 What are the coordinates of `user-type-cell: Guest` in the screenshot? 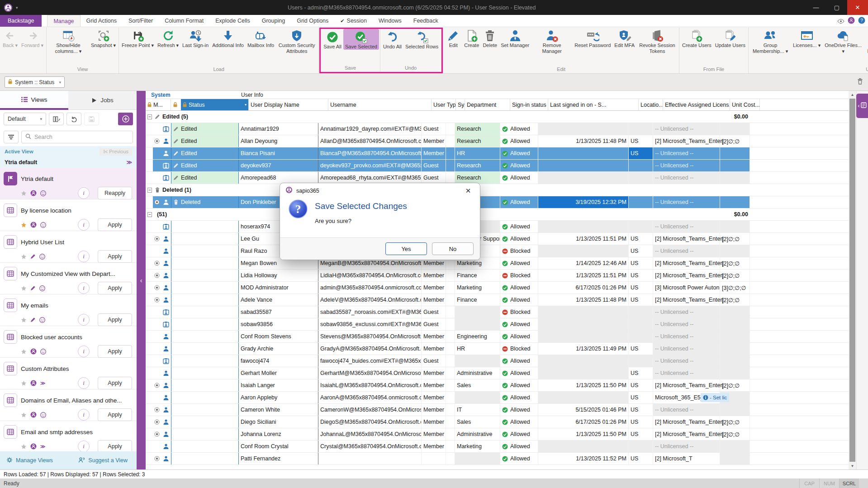 It's located at (434, 178).